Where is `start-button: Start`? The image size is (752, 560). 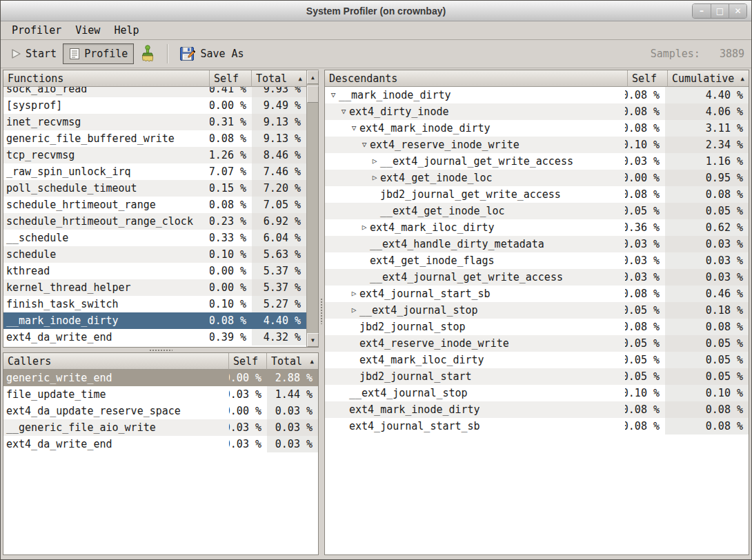 start-button: Start is located at coordinates (34, 54).